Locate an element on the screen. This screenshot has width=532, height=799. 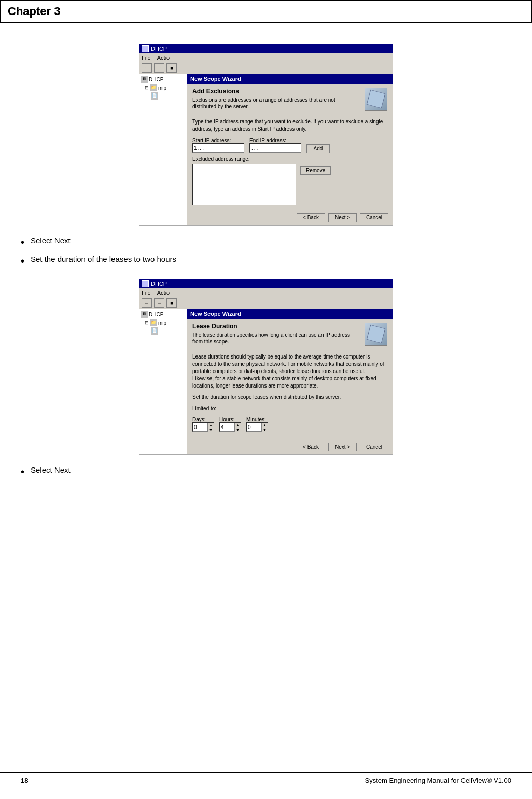
days-group: Days: ▲ ▼ is located at coordinates (203, 424).